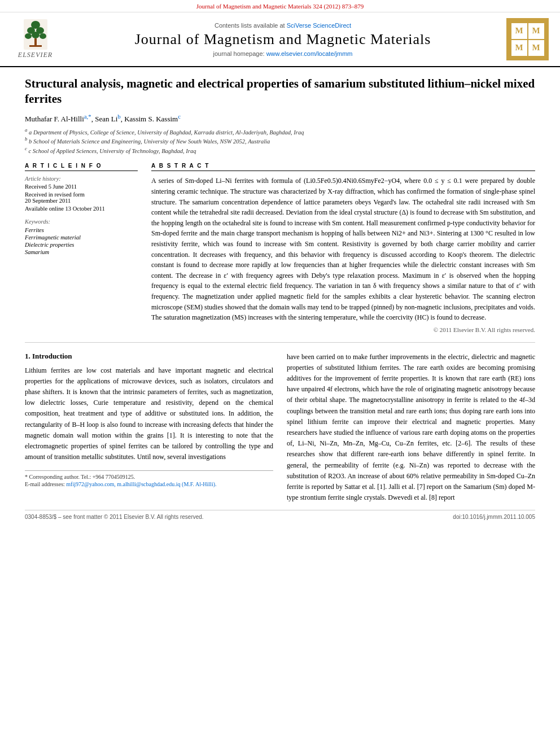 The image size is (560, 747). Describe the element at coordinates (280, 6) in the screenshot. I see `journal-citation: Journal of Magnetism and Magnetic Materi…` at that location.